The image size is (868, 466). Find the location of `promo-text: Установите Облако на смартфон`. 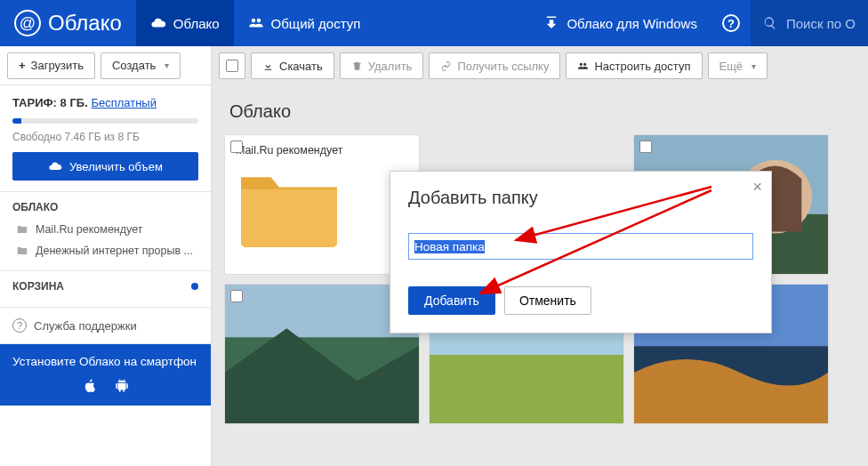

promo-text: Установите Облако на смартфон is located at coordinates (105, 361).